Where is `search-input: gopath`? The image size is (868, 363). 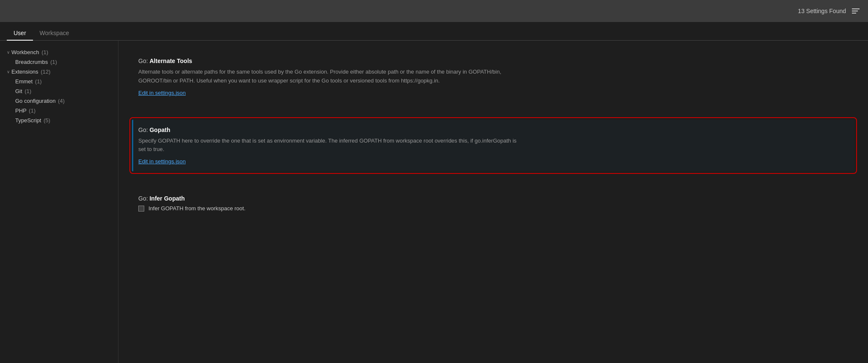 search-input: gopath is located at coordinates (402, 11).